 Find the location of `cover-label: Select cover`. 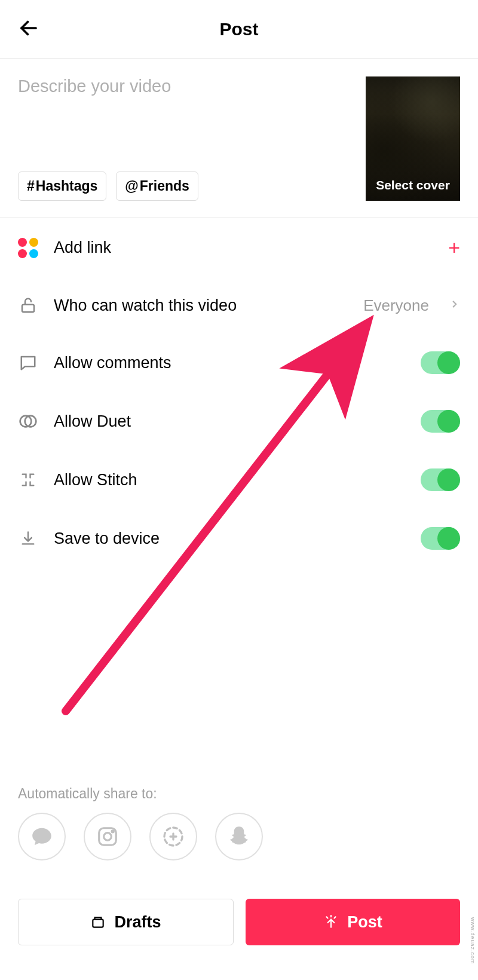

cover-label: Select cover is located at coordinates (413, 185).